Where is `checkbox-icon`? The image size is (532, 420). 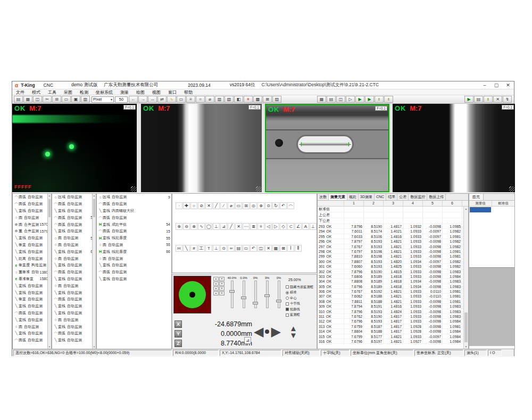
checkbox-icon is located at coordinates (287, 304).